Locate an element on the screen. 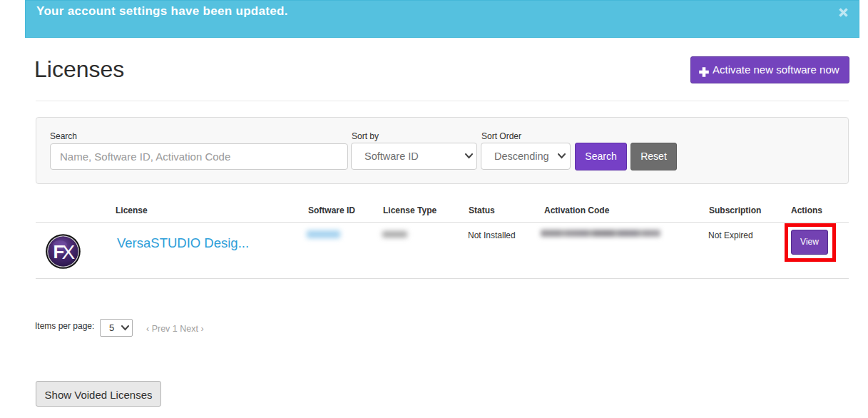 This screenshot has width=868, height=418. svg-text: X is located at coordinates (68, 253).